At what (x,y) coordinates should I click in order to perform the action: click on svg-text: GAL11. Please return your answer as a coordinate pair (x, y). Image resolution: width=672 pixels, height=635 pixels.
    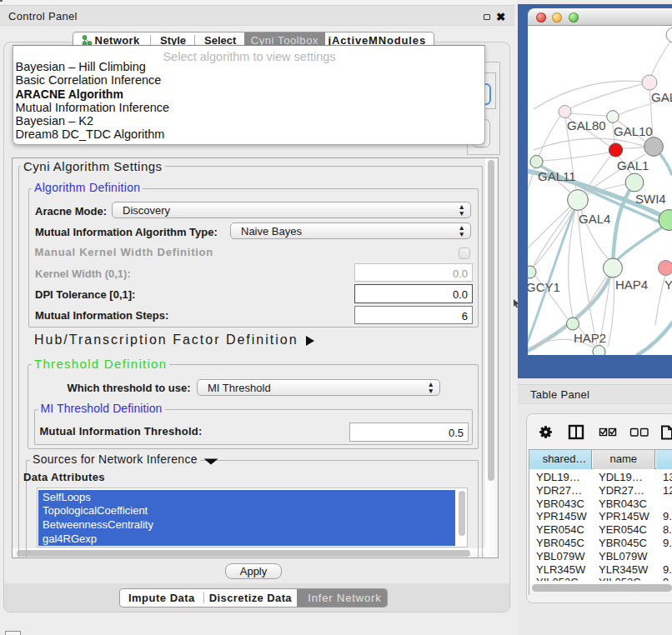
    Looking at the image, I should click on (557, 177).